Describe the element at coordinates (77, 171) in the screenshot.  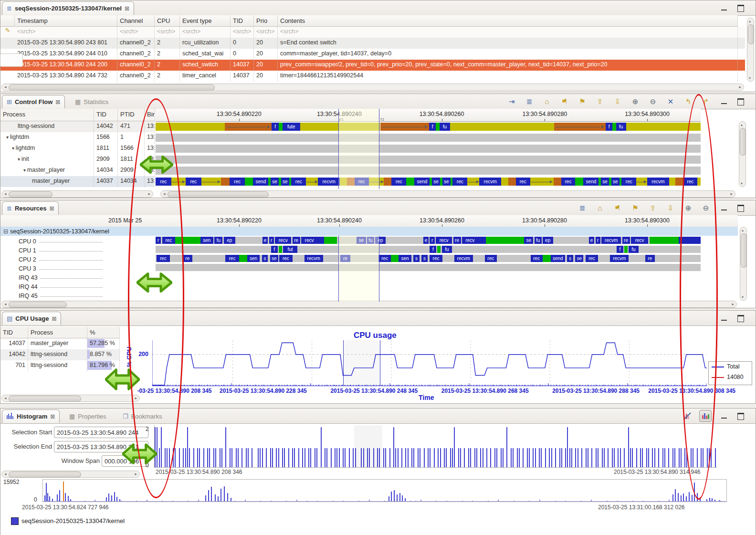
I see `process-row: ▾ master_player14034290913:` at that location.